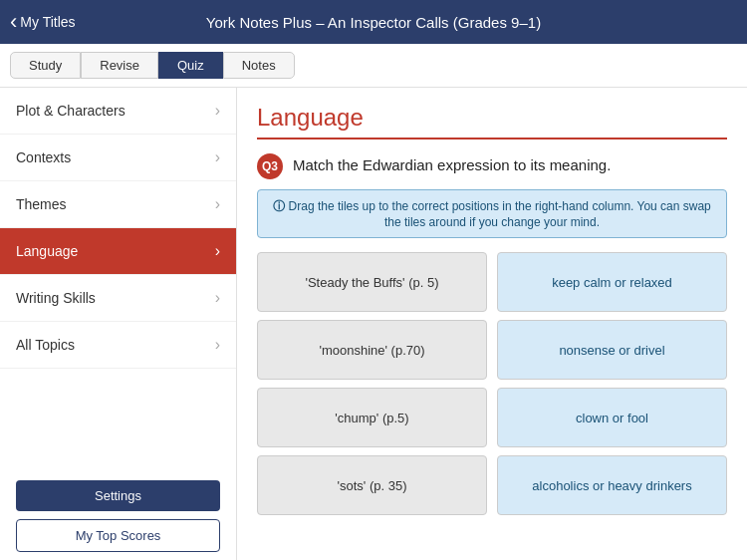 The width and height of the screenshot is (747, 560). Describe the element at coordinates (492, 485) in the screenshot. I see `match-row: 'sots' (p. 35) alcoholics or heavy drink…` at that location.